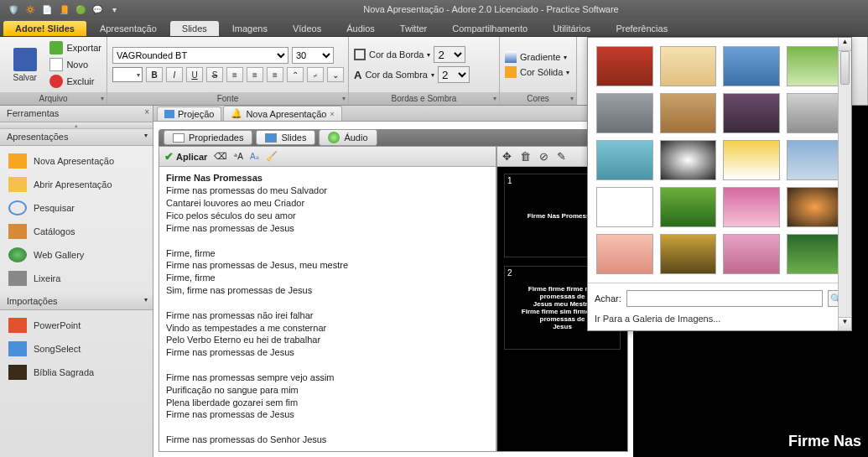 The image size is (868, 457). Describe the element at coordinates (490, 29) in the screenshot. I see `tab-compartilhamento: Compartilhamento` at that location.